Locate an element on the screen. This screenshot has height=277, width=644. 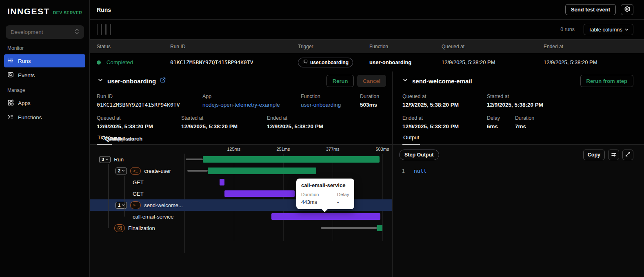
show-search-button: Show search is located at coordinates (97, 29).